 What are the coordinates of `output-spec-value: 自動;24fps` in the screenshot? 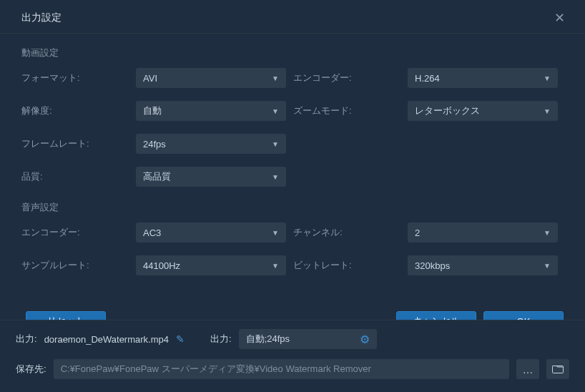 It's located at (267, 339).